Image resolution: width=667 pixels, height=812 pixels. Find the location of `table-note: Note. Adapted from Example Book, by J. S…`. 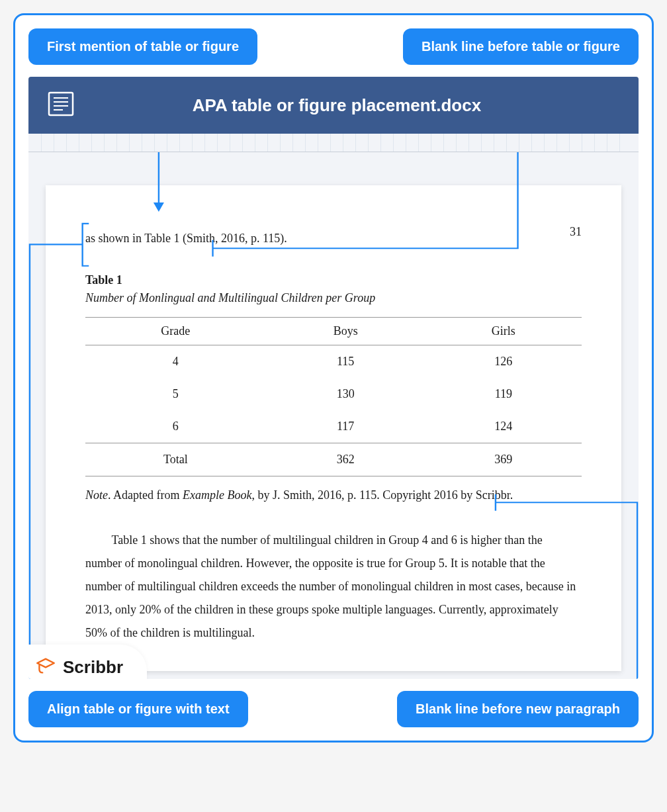

table-note: Note. Adapted from Example Book, by J. S… is located at coordinates (334, 495).